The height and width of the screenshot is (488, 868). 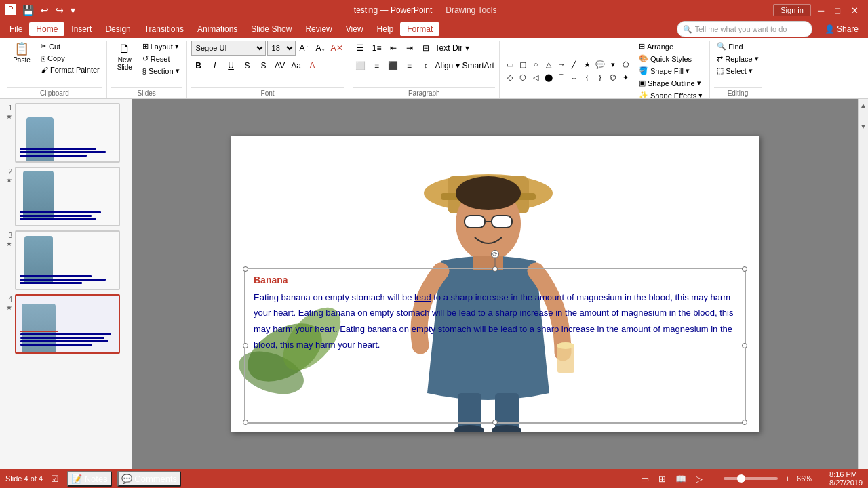 What do you see at coordinates (361, 66) in the screenshot?
I see `align-left-button: ⬜` at bounding box center [361, 66].